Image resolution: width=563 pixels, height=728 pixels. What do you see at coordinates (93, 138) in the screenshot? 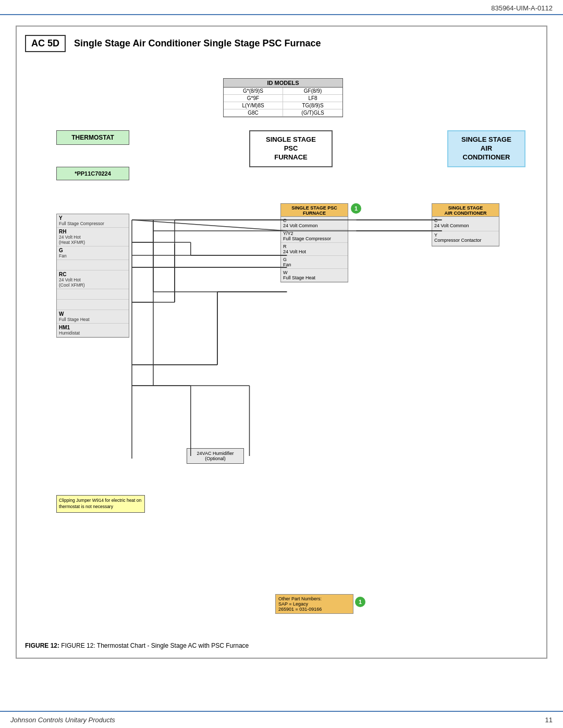
I see `thermostat-box: THERMOSTAT` at bounding box center [93, 138].